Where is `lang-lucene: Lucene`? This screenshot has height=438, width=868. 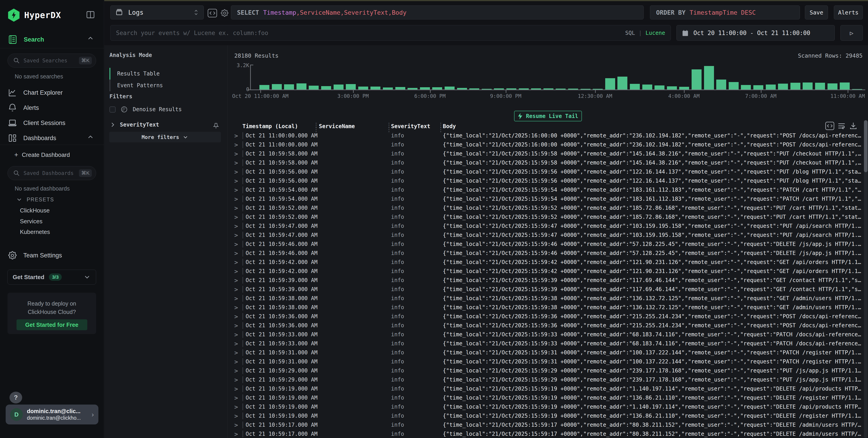 lang-lucene: Lucene is located at coordinates (655, 33).